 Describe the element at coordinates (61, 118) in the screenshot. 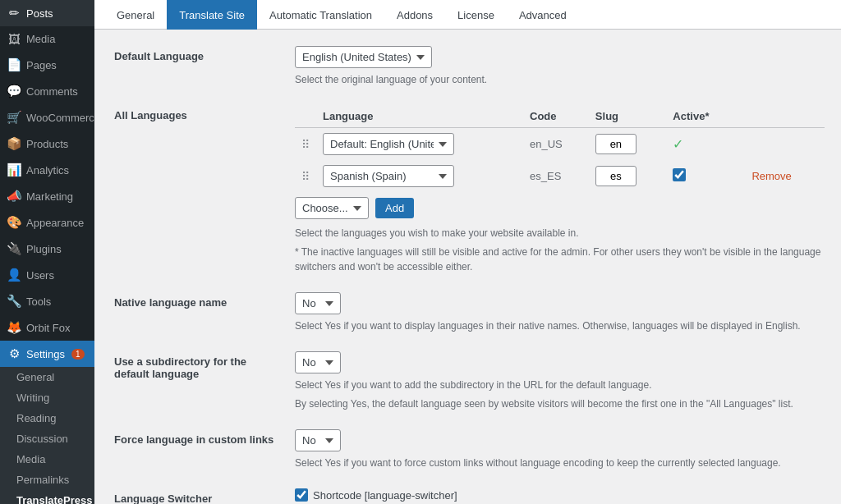

I see `sidebar-label-woocommerce: WooCommerce` at that location.